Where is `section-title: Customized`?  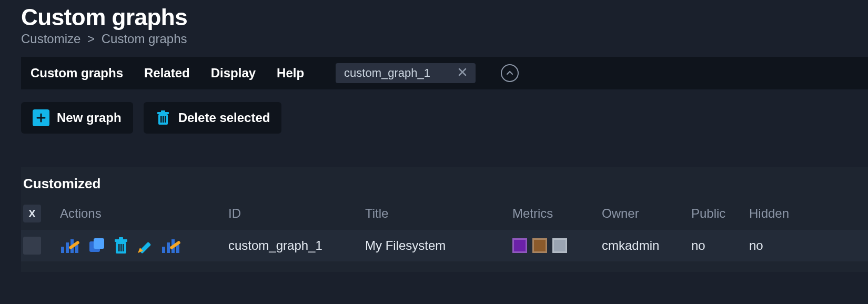 section-title: Customized is located at coordinates (445, 184).